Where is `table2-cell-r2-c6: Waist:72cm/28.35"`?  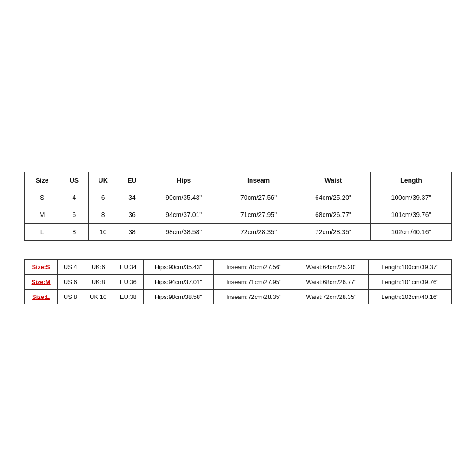
table2-cell-r2-c6: Waist:72cm/28.35" is located at coordinates (331, 297).